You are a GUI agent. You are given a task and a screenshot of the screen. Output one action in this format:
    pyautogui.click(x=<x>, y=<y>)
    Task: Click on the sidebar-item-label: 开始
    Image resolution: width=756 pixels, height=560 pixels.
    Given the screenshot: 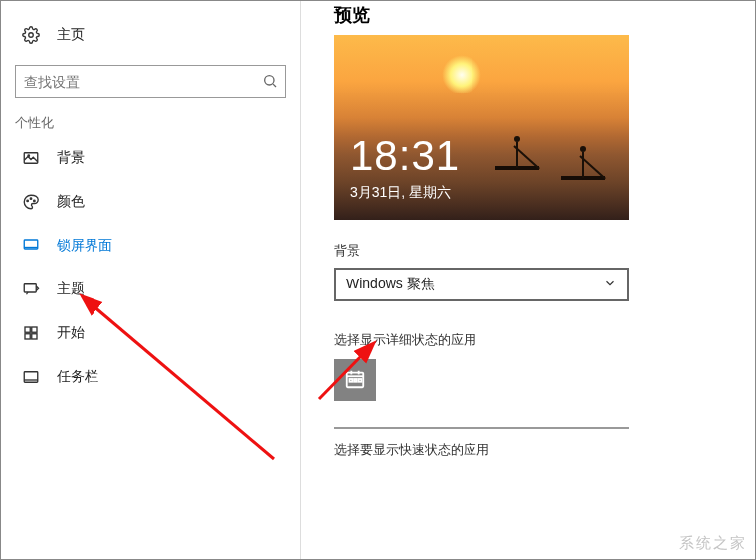 What is the action you would take?
    pyautogui.click(x=71, y=333)
    